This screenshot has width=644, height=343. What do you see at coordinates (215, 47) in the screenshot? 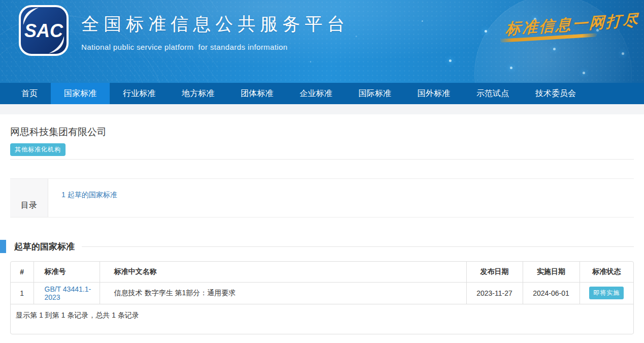
I see `site-subtitle: National public service platform for sta…` at bounding box center [215, 47].